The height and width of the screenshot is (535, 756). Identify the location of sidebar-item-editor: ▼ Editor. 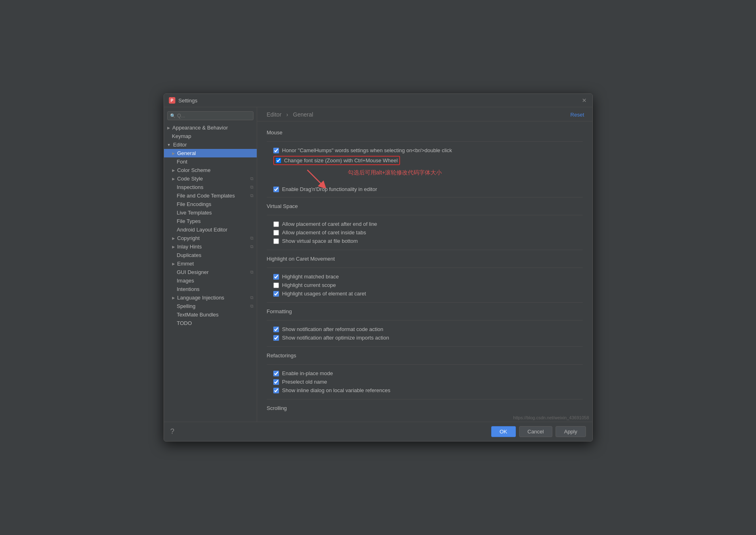
(211, 145).